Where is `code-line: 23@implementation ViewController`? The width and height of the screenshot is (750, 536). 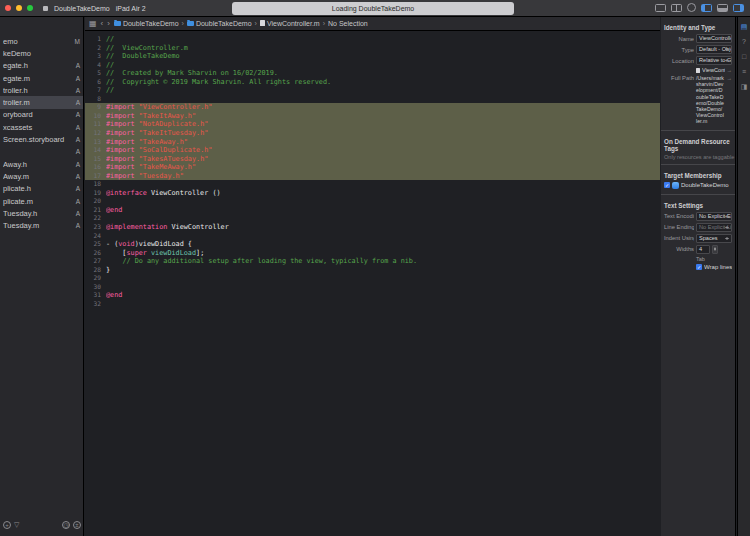 code-line: 23@implementation ViewController is located at coordinates (372, 228).